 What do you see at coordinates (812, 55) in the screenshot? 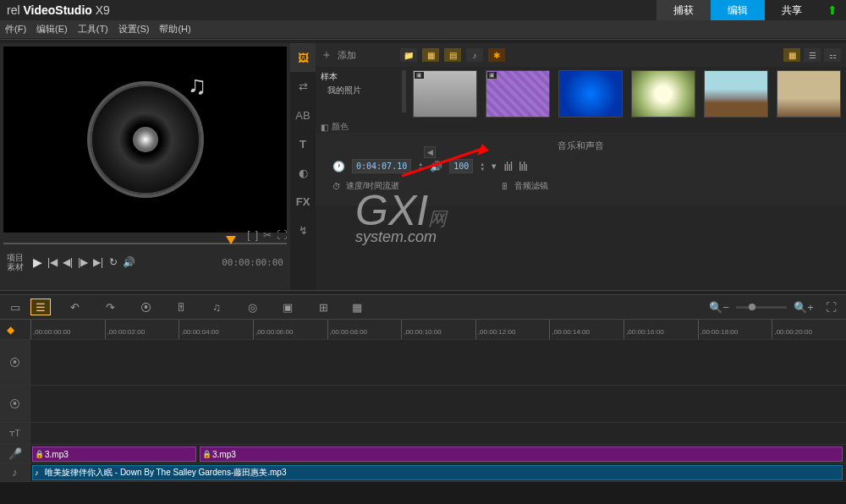
I see `view-list-icon: ☰` at bounding box center [812, 55].